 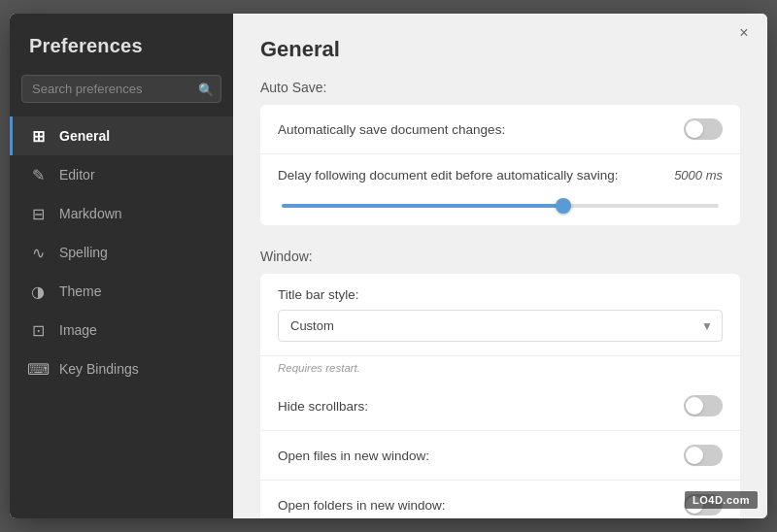 I want to click on sidebar-item-label: Key Bindings, so click(x=99, y=369).